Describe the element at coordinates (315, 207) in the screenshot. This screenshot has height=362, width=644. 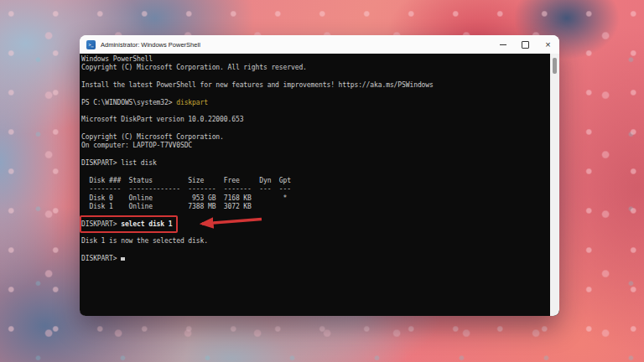
I see `console-line: Disk 1 Online 7388 MB 3072 KB` at that location.